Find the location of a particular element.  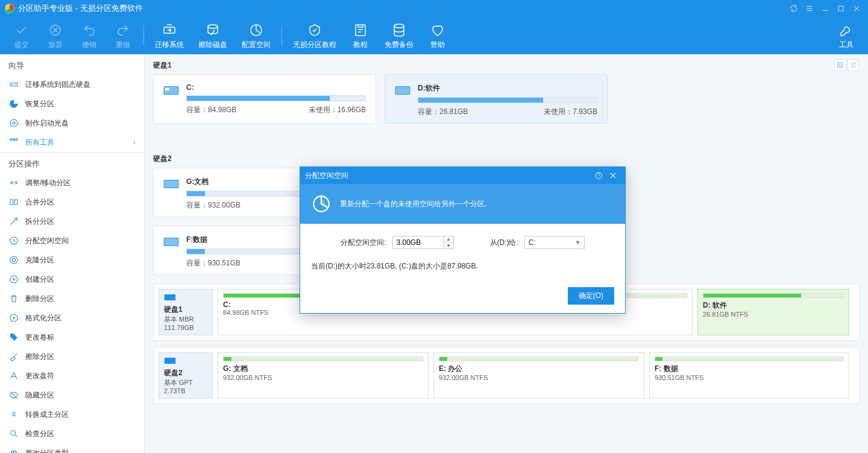

disk-scheme: 基本 MBR is located at coordinates (186, 320).